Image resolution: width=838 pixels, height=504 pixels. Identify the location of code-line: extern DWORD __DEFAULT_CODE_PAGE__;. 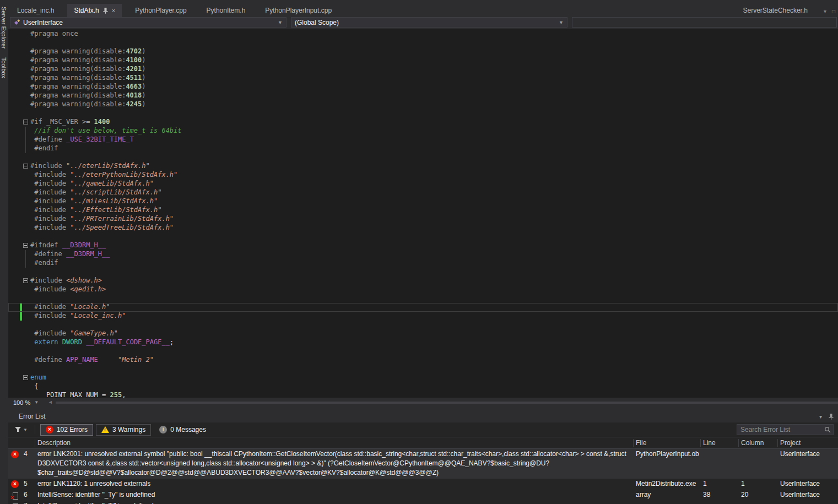
(423, 343).